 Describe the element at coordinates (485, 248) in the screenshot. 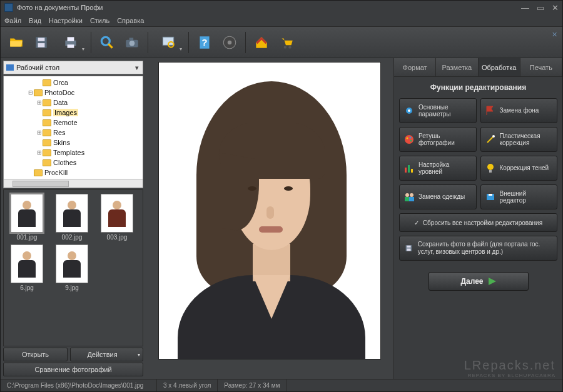

I see `save-label: Сохранить фото в файл (для портала гос. …` at that location.